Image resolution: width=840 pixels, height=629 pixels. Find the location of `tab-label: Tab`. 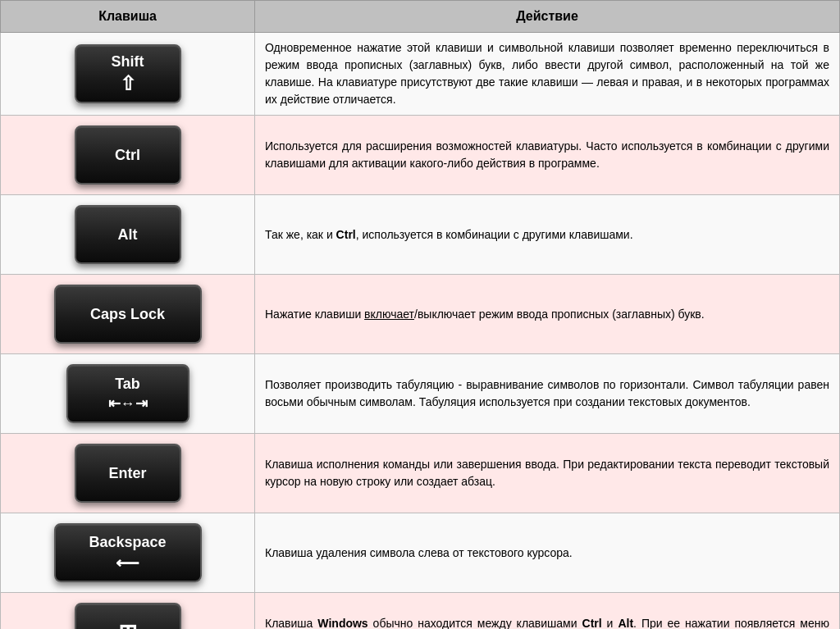

tab-label: Tab is located at coordinates (128, 384).